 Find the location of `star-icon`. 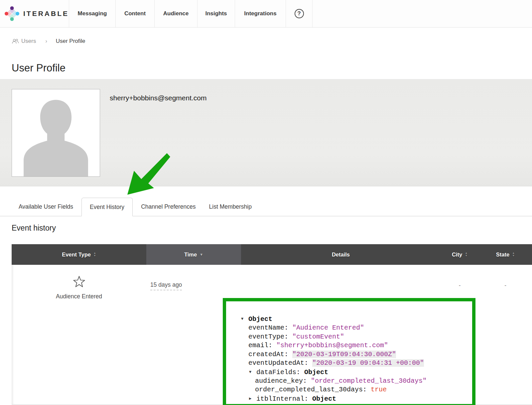

star-icon is located at coordinates (79, 282).